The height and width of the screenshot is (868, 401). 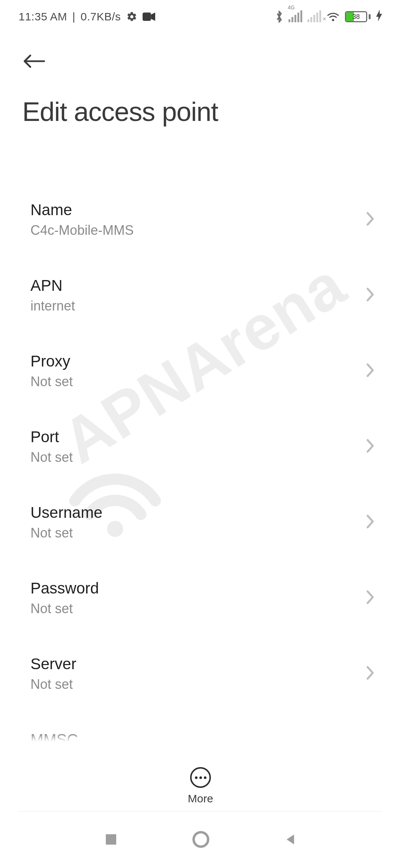 What do you see at coordinates (296, 17) in the screenshot?
I see `signal-4g-icon: 4G` at bounding box center [296, 17].